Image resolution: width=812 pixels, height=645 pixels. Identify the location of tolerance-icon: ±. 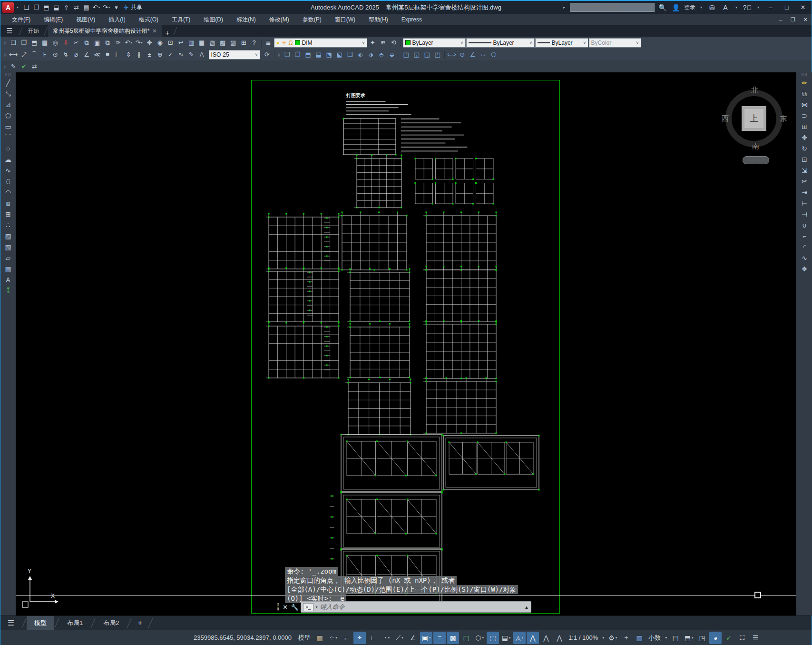
(149, 54).